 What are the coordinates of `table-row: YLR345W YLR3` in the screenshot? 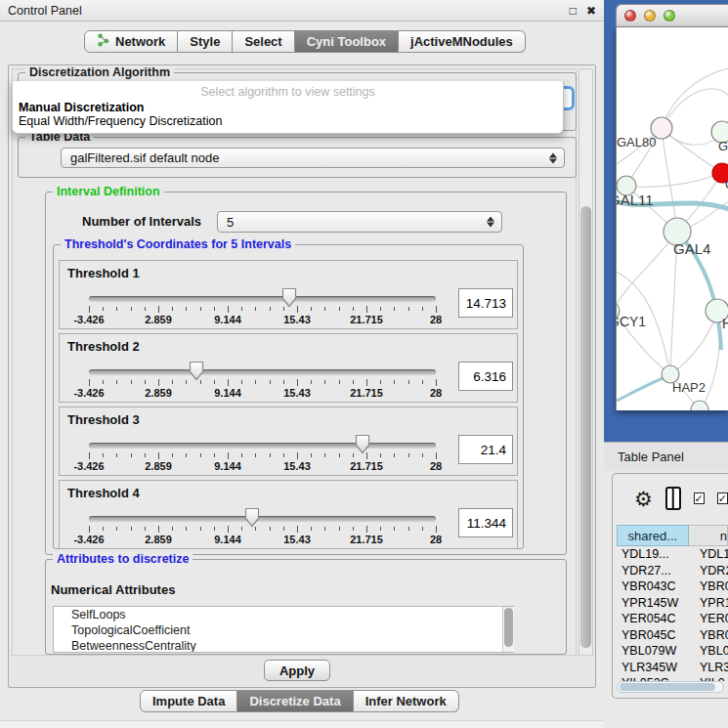 It's located at (672, 668).